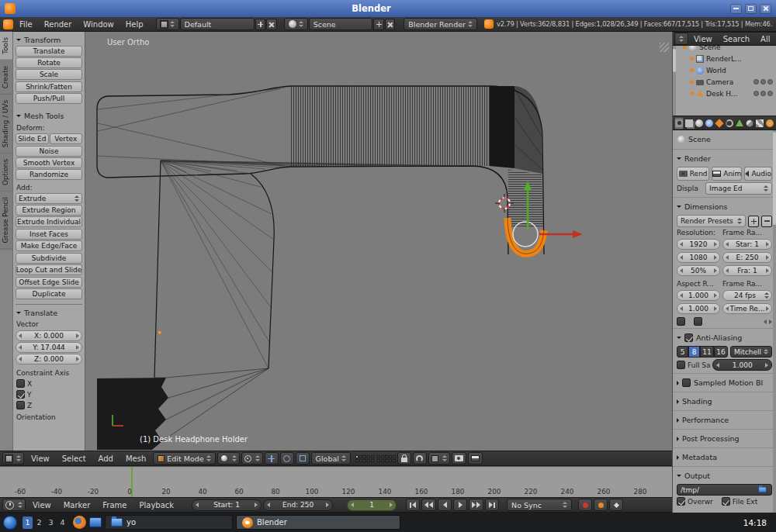 The height and width of the screenshot is (532, 776). Describe the element at coordinates (98, 25) in the screenshot. I see `menu-window: Window` at that location.